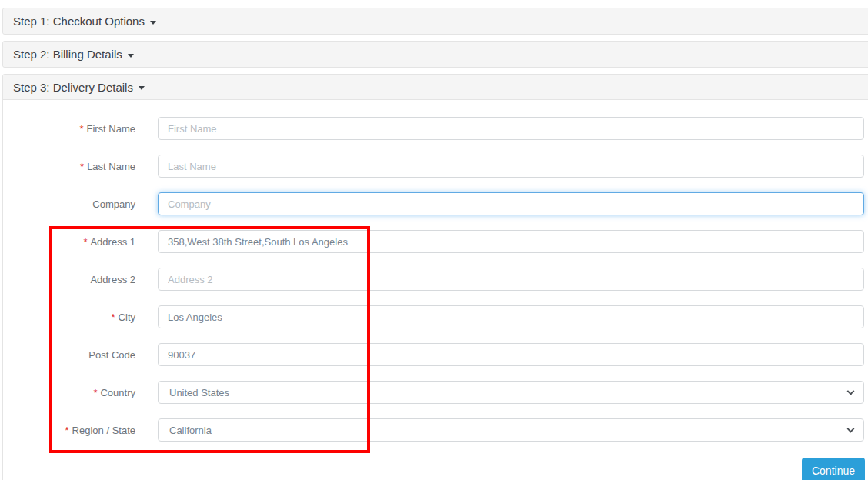 Image resolution: width=868 pixels, height=480 pixels. I want to click on post-code-label: Post Code, so click(69, 355).